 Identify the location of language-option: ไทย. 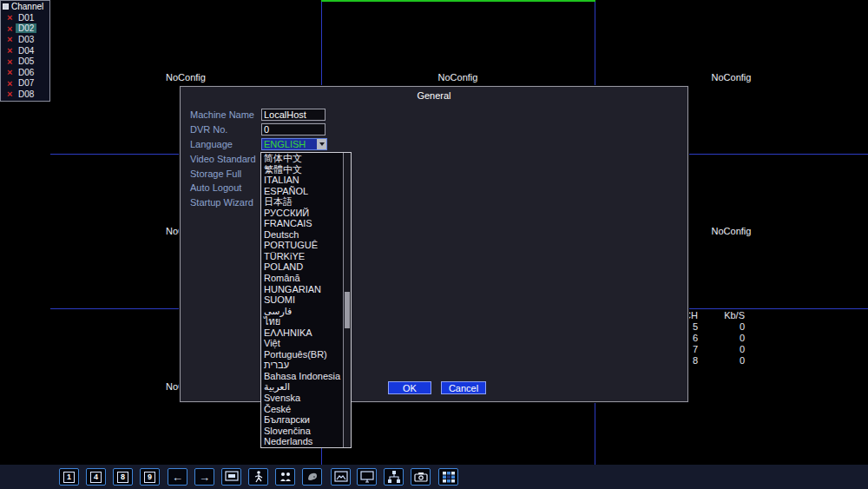
(302, 321).